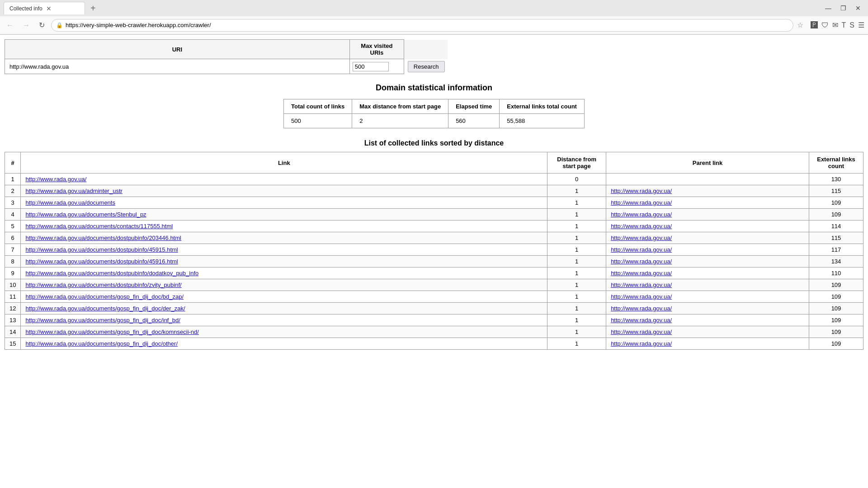 The image size is (868, 488). Describe the element at coordinates (836, 163) in the screenshot. I see `links-header: External links count` at that location.